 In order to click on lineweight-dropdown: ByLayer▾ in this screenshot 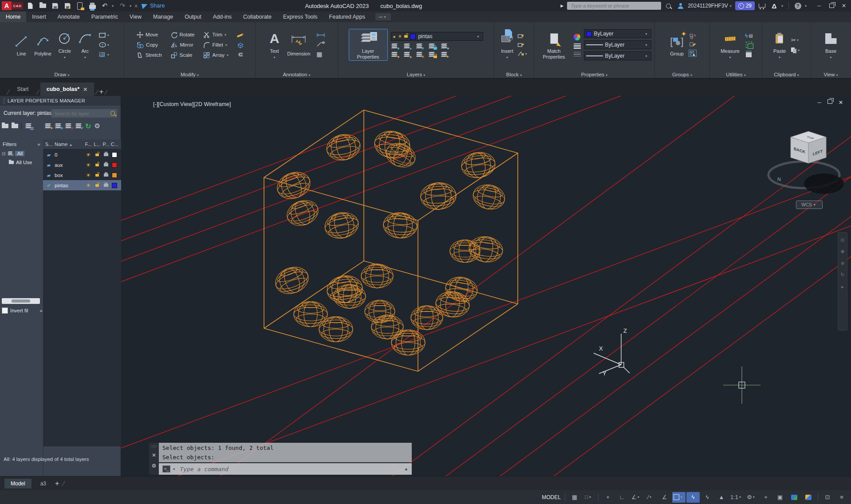, I will do `click(618, 45)`.